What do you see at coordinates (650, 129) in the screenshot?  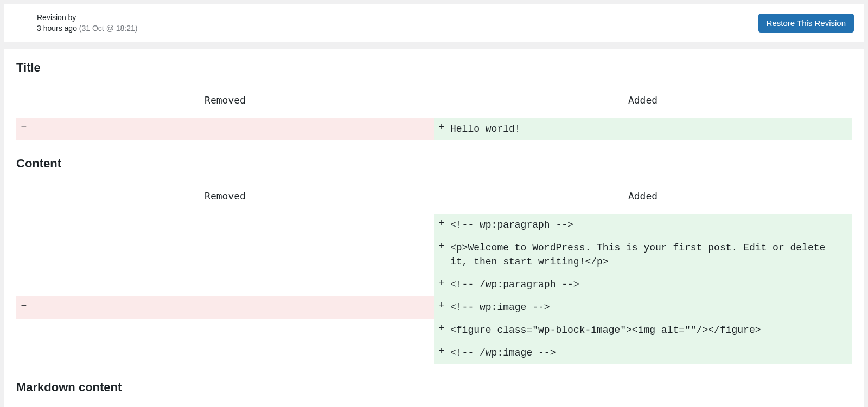 I see `added-line: Hello world!` at bounding box center [650, 129].